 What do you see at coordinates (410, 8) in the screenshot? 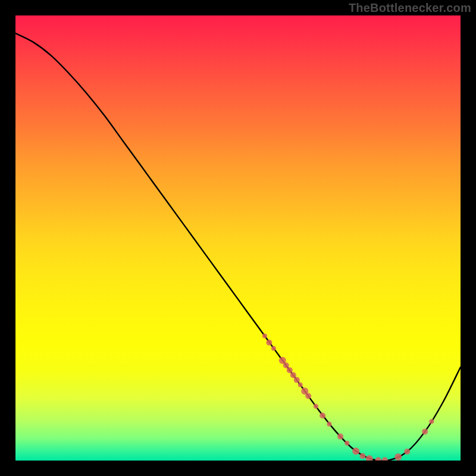
I see `watermark-text: TheBottlenecker.com` at bounding box center [410, 8].